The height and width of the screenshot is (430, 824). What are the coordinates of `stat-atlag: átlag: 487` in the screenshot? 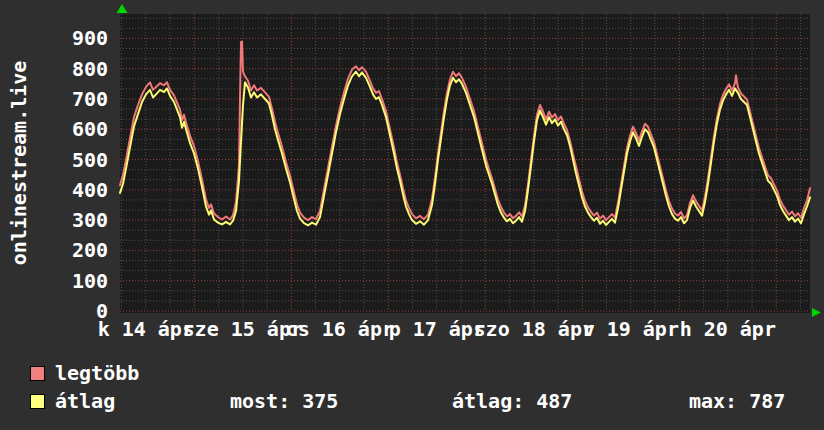 It's located at (512, 401).